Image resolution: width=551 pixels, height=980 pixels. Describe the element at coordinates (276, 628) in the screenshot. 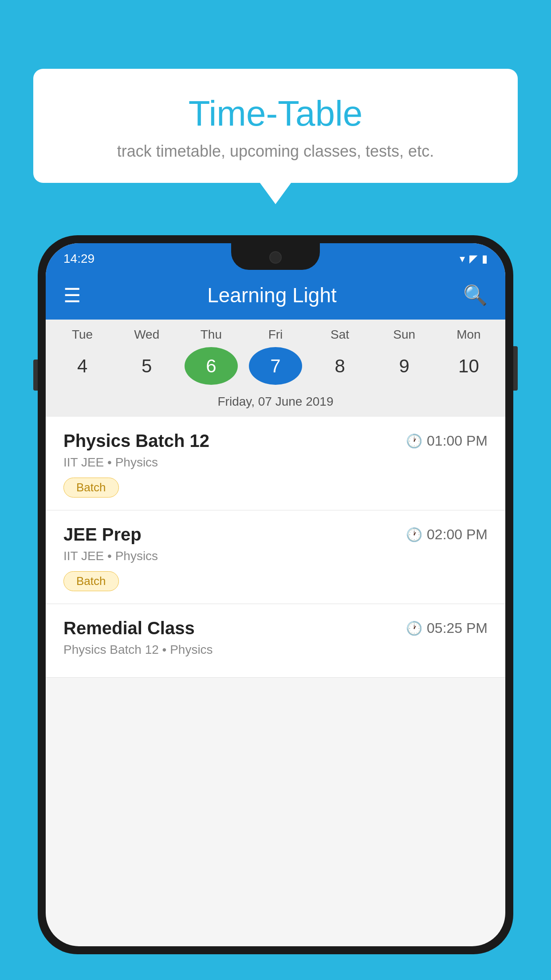

I see `schedule-item-3-header: Remedial Class 🕐 05:25 PM` at that location.